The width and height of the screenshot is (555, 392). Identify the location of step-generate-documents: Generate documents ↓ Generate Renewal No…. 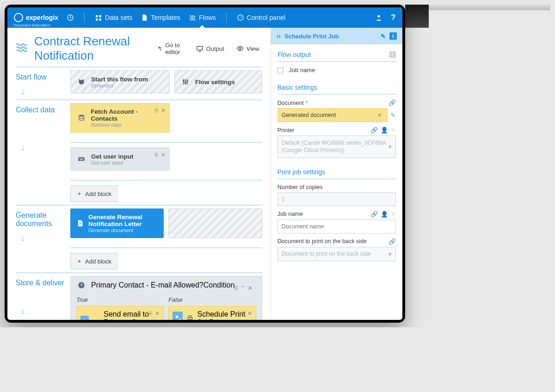
(139, 237).